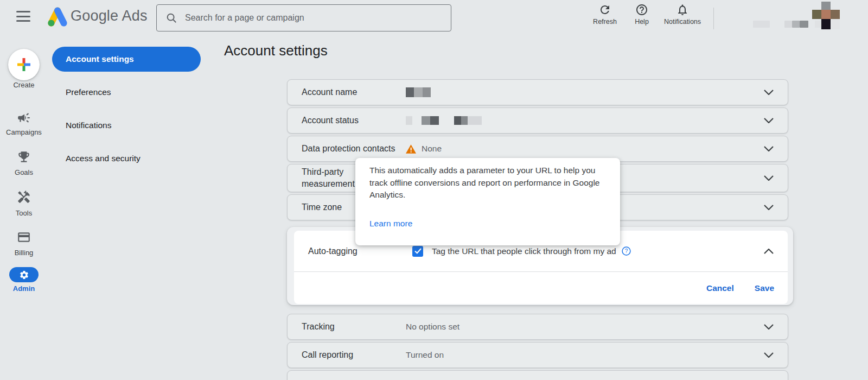 Image resolution: width=868 pixels, height=380 pixels. Describe the element at coordinates (538, 355) in the screenshot. I see `row-call-reporting: Call reporting Turned on` at that location.